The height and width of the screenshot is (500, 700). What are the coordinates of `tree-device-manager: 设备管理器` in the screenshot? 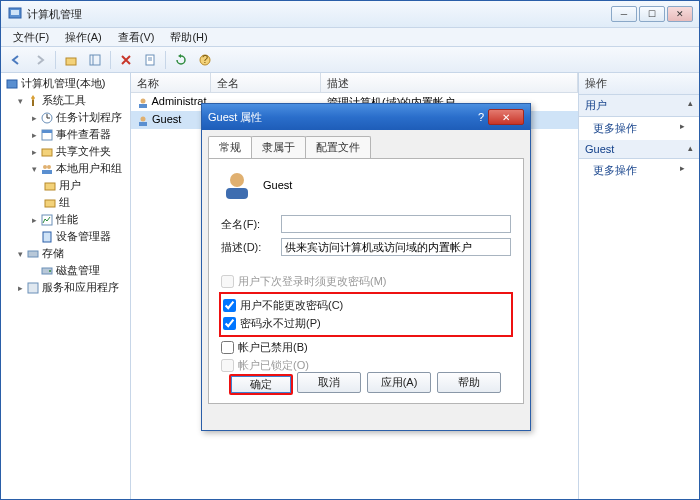 It's located at (66, 236).